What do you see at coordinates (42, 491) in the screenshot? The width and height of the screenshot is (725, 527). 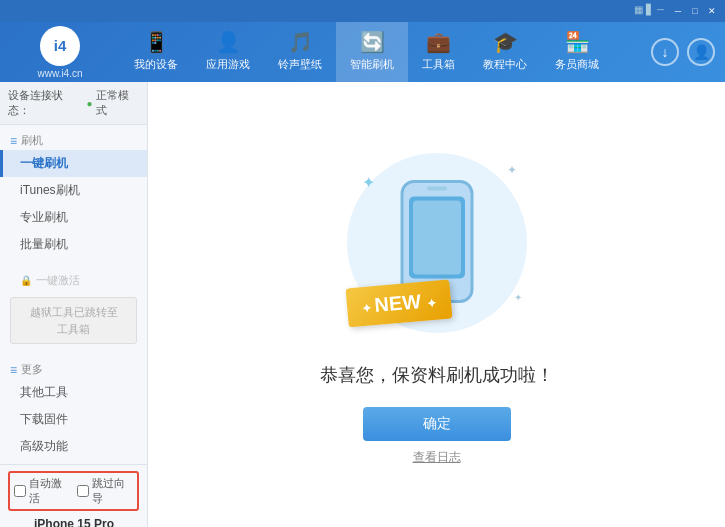 I see `auto-activate-label: 自动激活` at bounding box center [42, 491].